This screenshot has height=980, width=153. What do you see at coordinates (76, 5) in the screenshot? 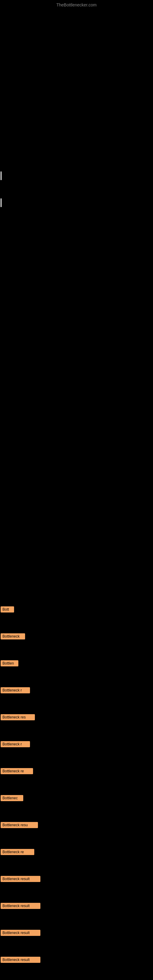
I see `site-title: TheBottlenecker.com` at bounding box center [76, 5].